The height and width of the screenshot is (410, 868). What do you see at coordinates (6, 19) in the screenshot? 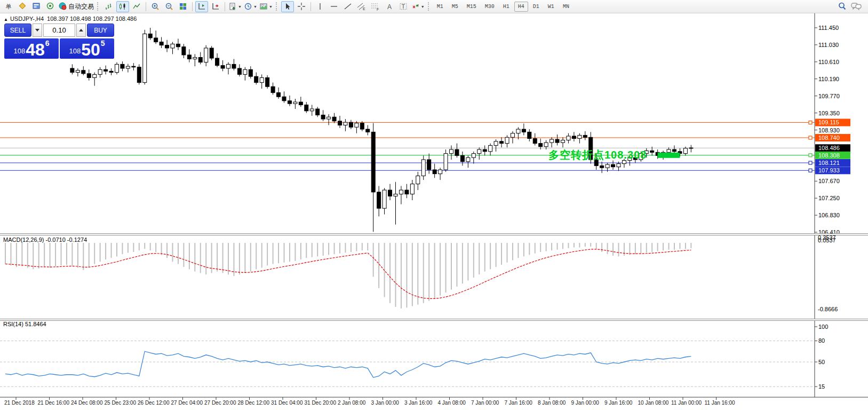
I see `collapse-arrow-icon: ▲` at bounding box center [6, 19].